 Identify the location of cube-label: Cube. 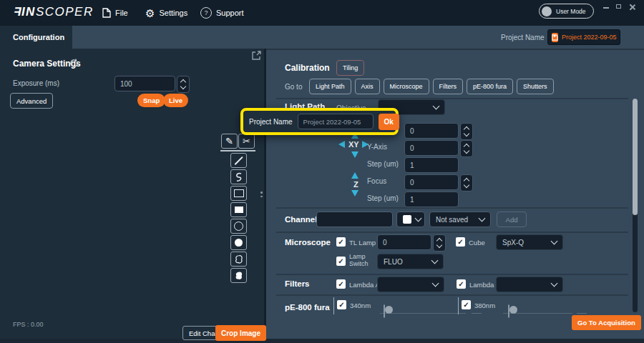
(477, 243).